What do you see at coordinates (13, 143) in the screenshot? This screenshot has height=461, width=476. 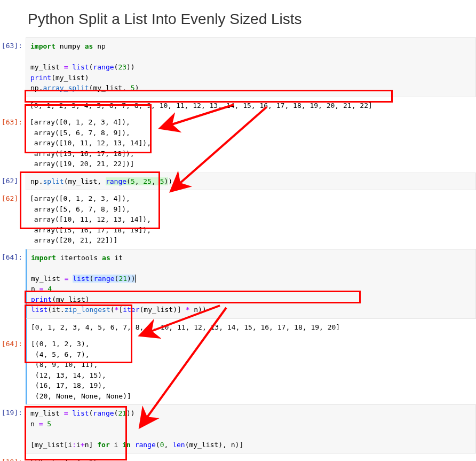 I see `out-prompt: [63]:` at bounding box center [13, 143].